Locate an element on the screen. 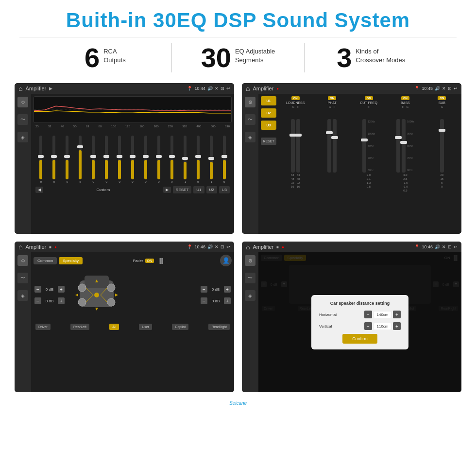 The image size is (476, 452). sidebar-wave-icon: 〜 is located at coordinates (23, 120).